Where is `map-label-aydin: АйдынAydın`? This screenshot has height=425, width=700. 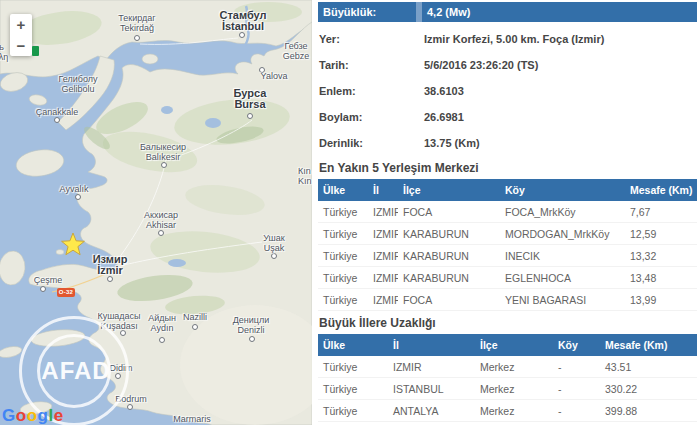
map-label-aydin: АйдынAydın is located at coordinates (162, 323).